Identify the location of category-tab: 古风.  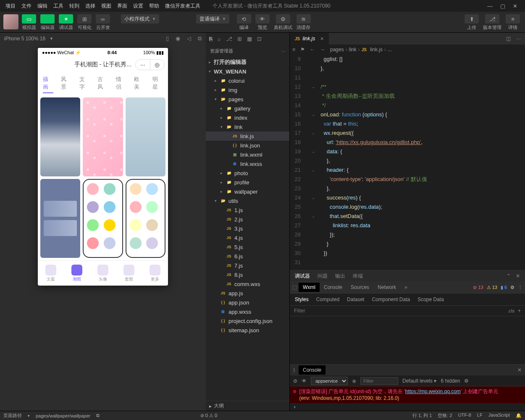
(102, 84).